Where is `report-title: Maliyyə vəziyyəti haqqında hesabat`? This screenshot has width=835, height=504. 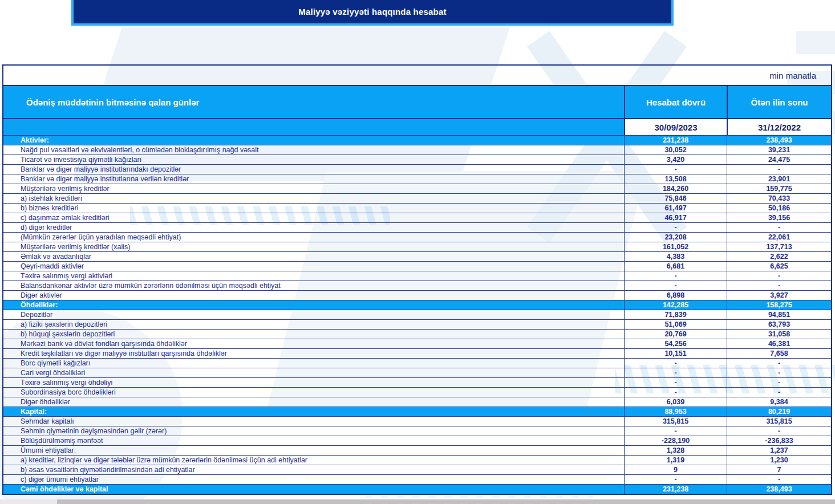
report-title: Maliyyə vəziyyəti haqqında hesabat is located at coordinates (372, 11).